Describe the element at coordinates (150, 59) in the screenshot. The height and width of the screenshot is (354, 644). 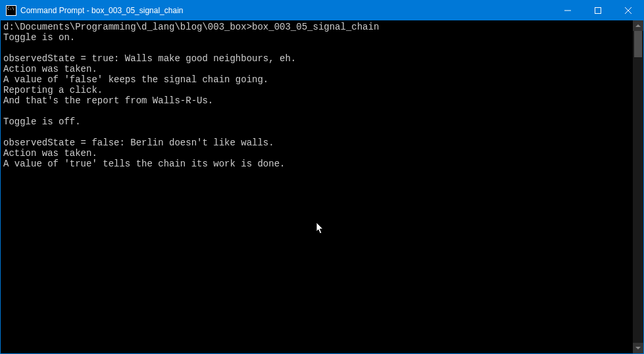
I see `terminal-line: observedState = true: Walls make good ne…` at that location.